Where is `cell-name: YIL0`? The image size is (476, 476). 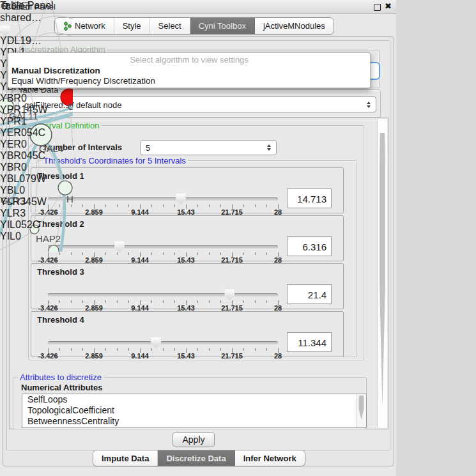 cell-name: YIL0 is located at coordinates (24, 236).